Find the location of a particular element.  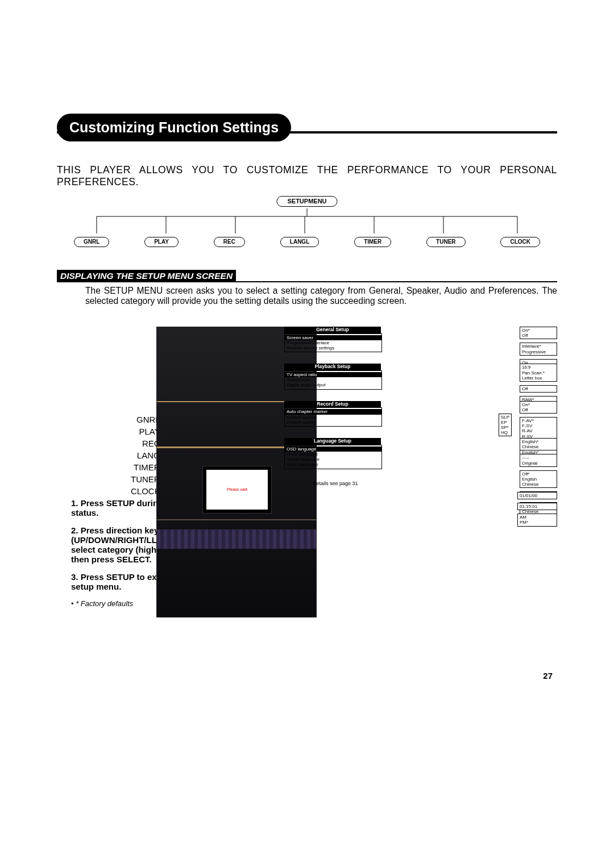

tv-screen-text: Please wait is located at coordinates (237, 490).